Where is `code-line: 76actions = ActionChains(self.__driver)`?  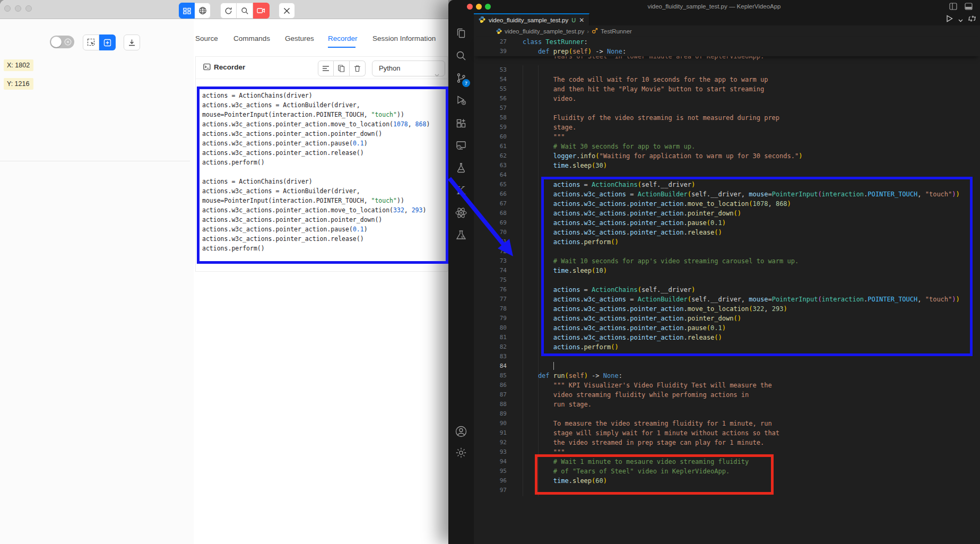 code-line: 76actions = ActionChains(self.__driver) is located at coordinates (727, 290).